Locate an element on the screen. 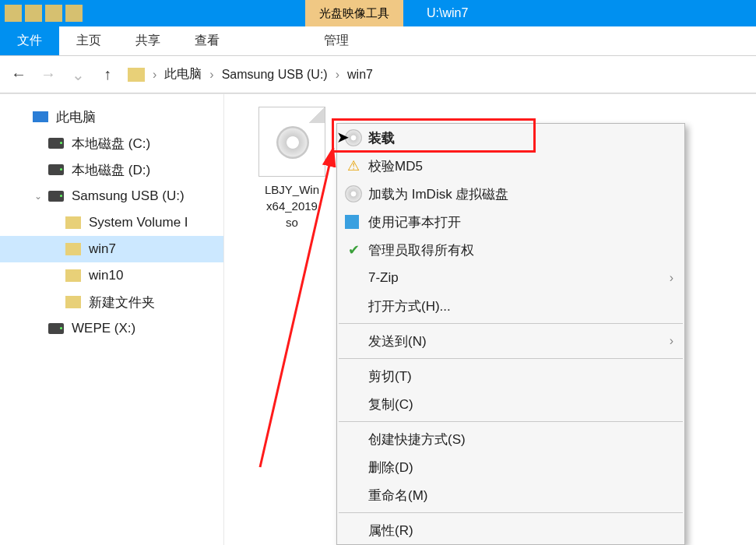 This screenshot has width=756, height=545. menu-item-cut: 剪切(T) is located at coordinates (511, 376).